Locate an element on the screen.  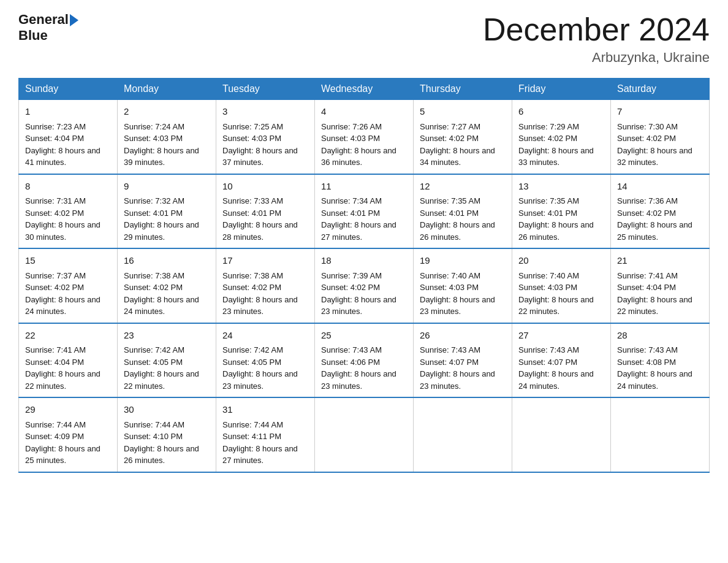
day-sunrise: Sunrise: 7:25 AM is located at coordinates (265, 127).